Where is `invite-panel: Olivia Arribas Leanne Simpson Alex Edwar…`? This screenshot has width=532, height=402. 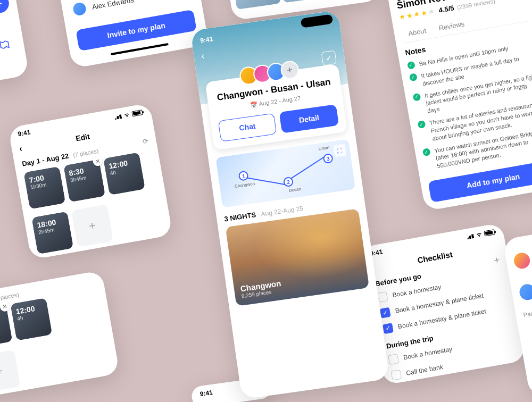 invite-panel: Olivia Arribas Leanne Simpson Alex Edwar… is located at coordinates (130, 34).